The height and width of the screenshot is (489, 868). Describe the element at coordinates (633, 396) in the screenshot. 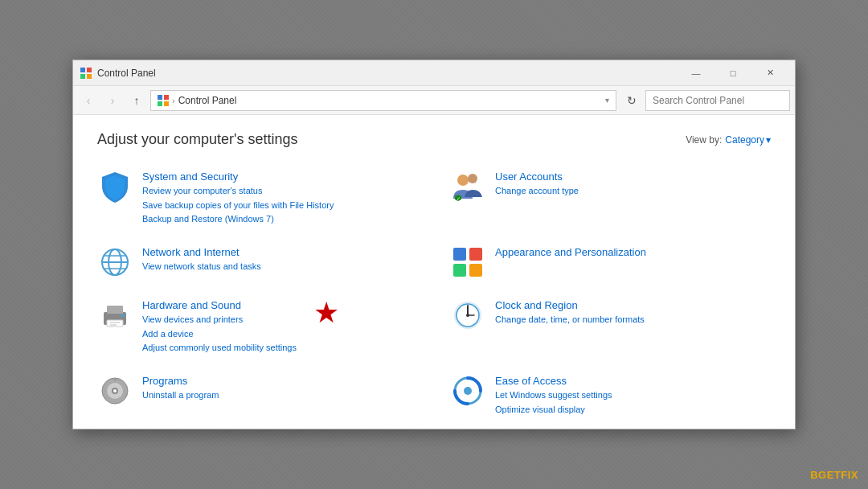

I see `ease-link-1: Let Windows suggest settings` at that location.